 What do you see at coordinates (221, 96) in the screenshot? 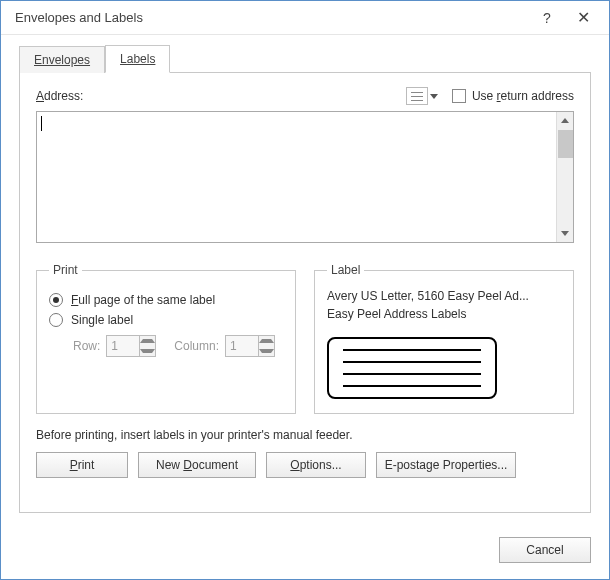
I see `address-label: Address:` at bounding box center [221, 96].